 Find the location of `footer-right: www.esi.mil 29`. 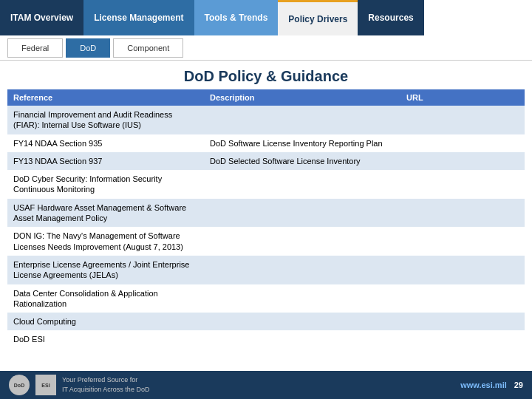

footer-right: www.esi.mil 29 is located at coordinates (492, 385).